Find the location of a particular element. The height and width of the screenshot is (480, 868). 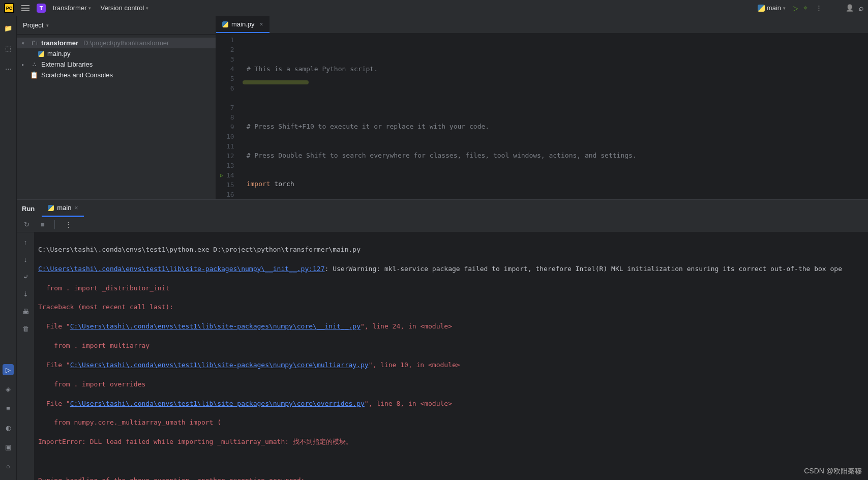

line-number: 3 is located at coordinates (227, 60).